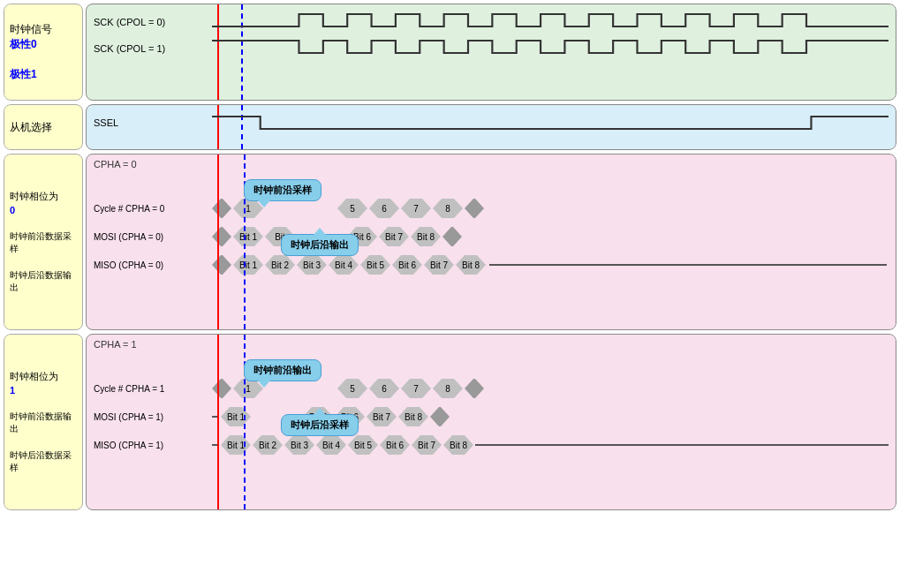  What do you see at coordinates (236, 417) in the screenshot?
I see `mosi1-bit-1: Bit 1` at bounding box center [236, 417].